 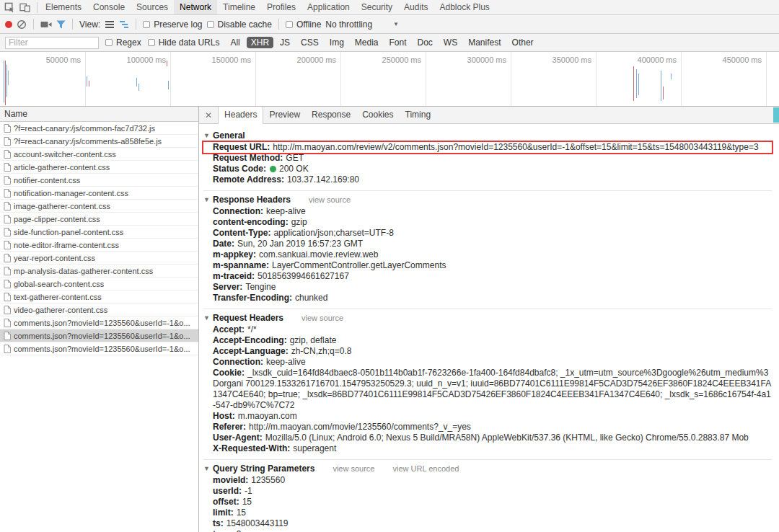 I want to click on regex-label: Regex, so click(x=128, y=43).